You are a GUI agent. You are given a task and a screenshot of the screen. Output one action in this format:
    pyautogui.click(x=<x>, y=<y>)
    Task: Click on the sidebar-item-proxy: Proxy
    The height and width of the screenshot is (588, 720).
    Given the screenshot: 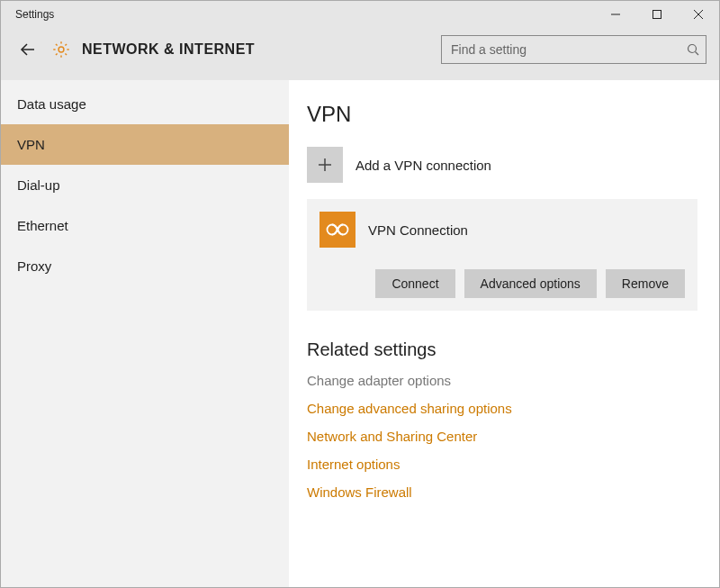 What is the action you would take?
    pyautogui.click(x=145, y=267)
    